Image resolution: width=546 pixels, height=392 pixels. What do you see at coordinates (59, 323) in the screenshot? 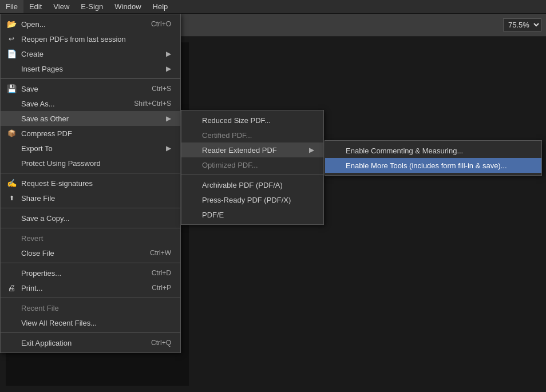
I see `menu-view-recent-label: View All Recent Files...` at bounding box center [59, 323].